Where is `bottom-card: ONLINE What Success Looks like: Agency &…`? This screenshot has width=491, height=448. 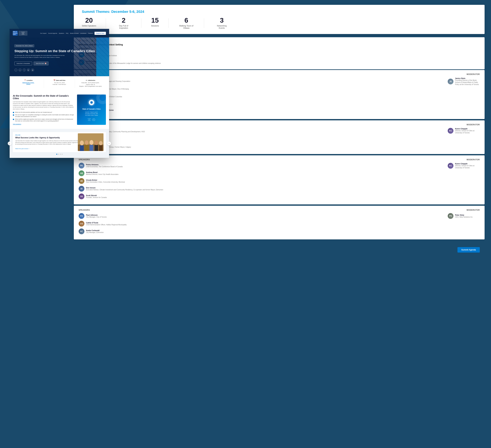 bottom-card: ONLINE What Success Looks like: Agency &… is located at coordinates (59, 142).